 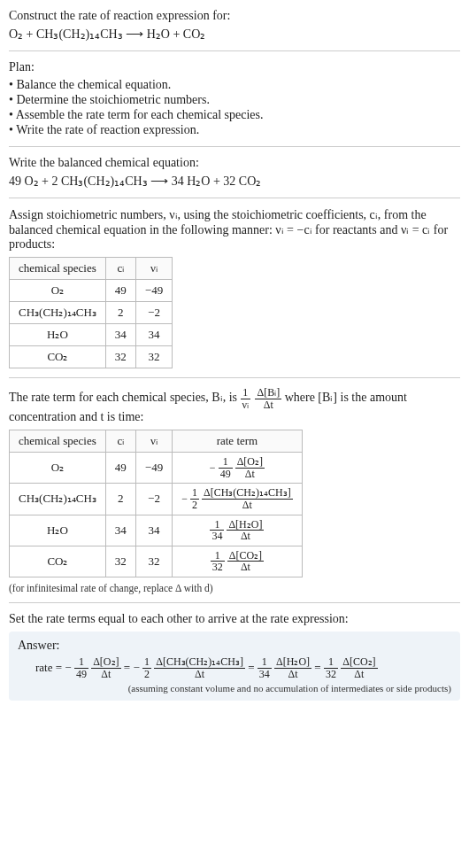 I want to click on rateterm-table: chemical species cᵢ νᵢ rate term O₂ 49 −…, so click(x=156, y=503).